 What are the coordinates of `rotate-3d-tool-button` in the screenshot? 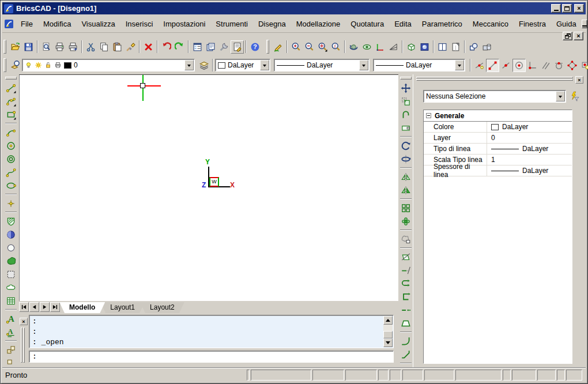 It's located at (406, 159).